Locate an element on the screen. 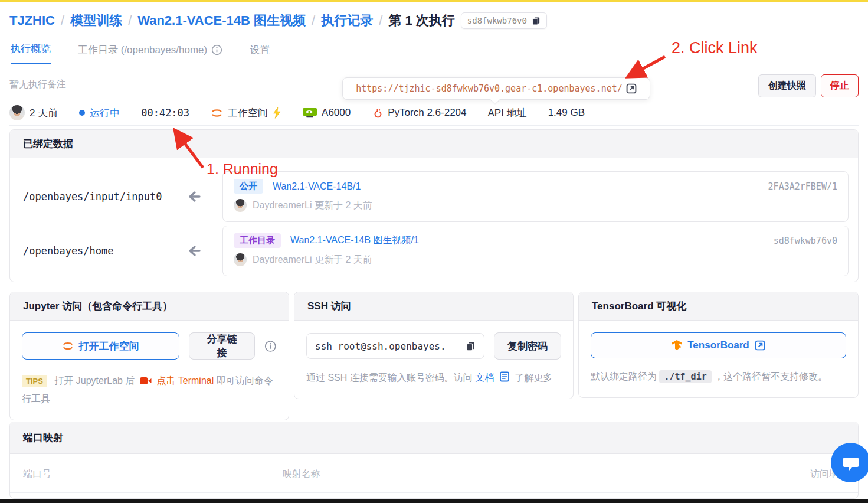  running-dot-icon is located at coordinates (82, 113).